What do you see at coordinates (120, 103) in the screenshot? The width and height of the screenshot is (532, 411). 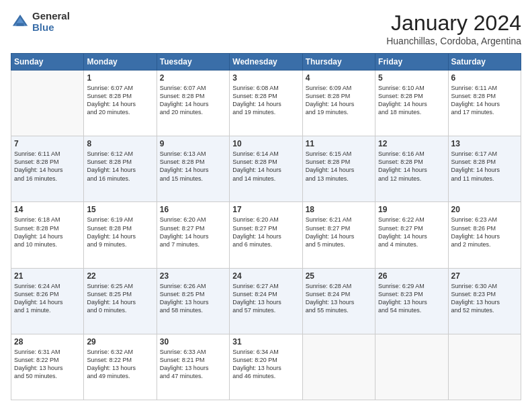 I see `calendar-cell: 1Sunrise: 6:07 AM Sunset: 8:28 PM Daylig…` at bounding box center [120, 103].